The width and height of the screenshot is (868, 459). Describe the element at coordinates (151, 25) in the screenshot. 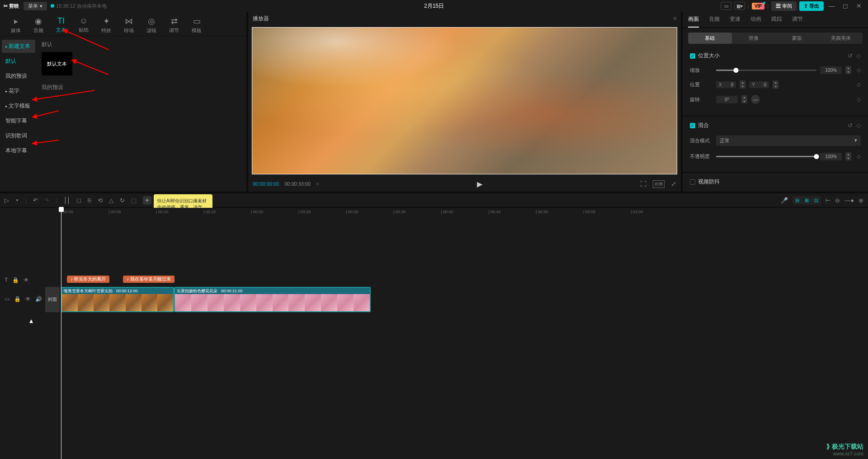

I see `tab-滤镜: ◎滤镜` at that location.